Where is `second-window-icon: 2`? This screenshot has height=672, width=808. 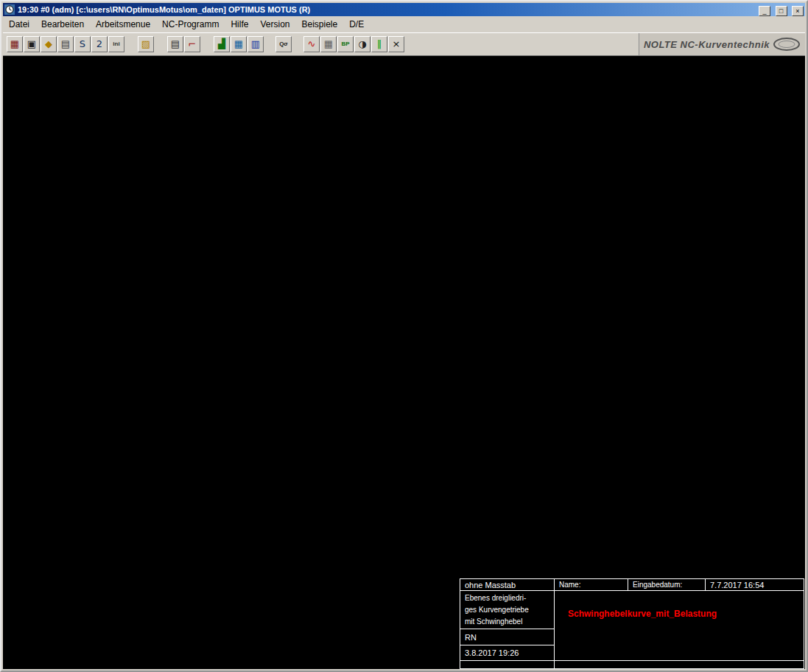 second-window-icon: 2 is located at coordinates (99, 44).